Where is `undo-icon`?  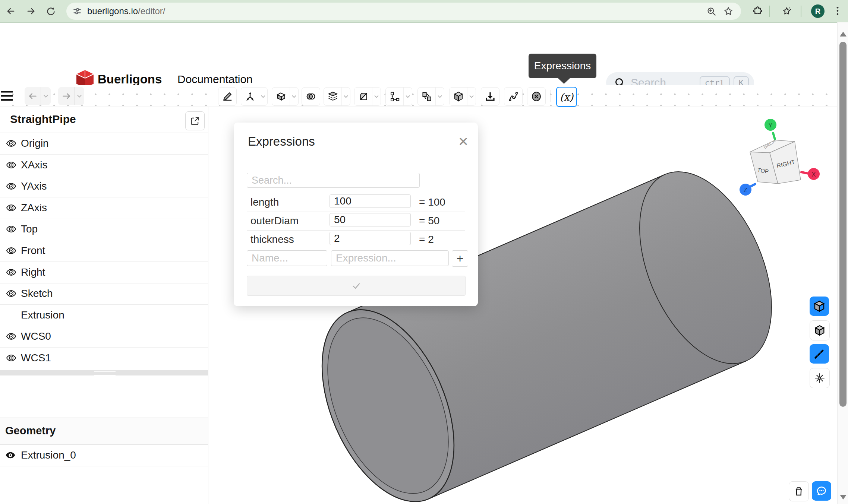
undo-icon is located at coordinates (33, 96).